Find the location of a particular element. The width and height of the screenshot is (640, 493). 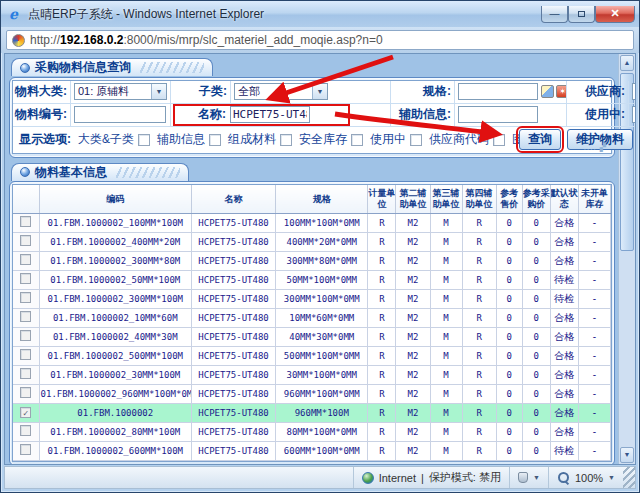

url-input: http://192.168.0.2:8000/mis/mrp/slc_mate… is located at coordinates (320, 40).